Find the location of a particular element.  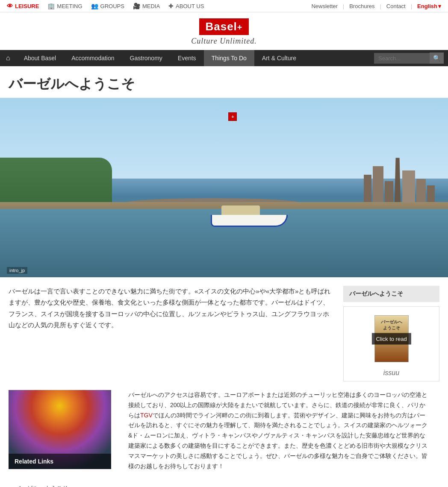

main-nav: ⌂ About Basel Accommodation Gastronomy E… is located at coordinates (224, 58).